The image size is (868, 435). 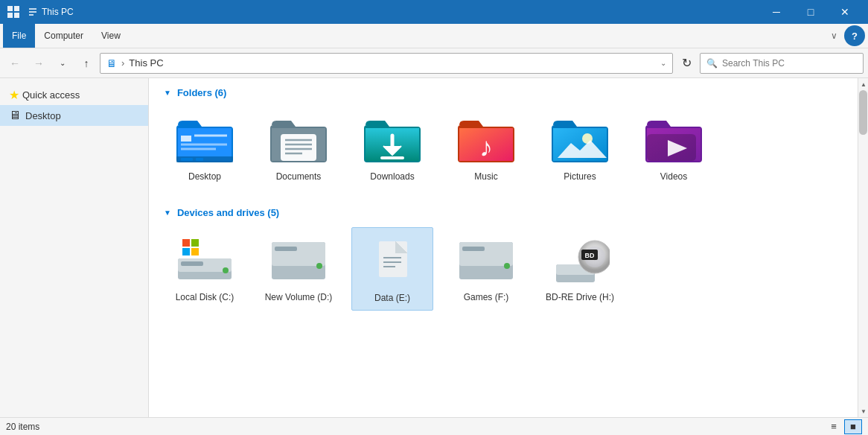 What do you see at coordinates (205, 270) in the screenshot?
I see `drive-c: Local Disk (C:)` at bounding box center [205, 270].